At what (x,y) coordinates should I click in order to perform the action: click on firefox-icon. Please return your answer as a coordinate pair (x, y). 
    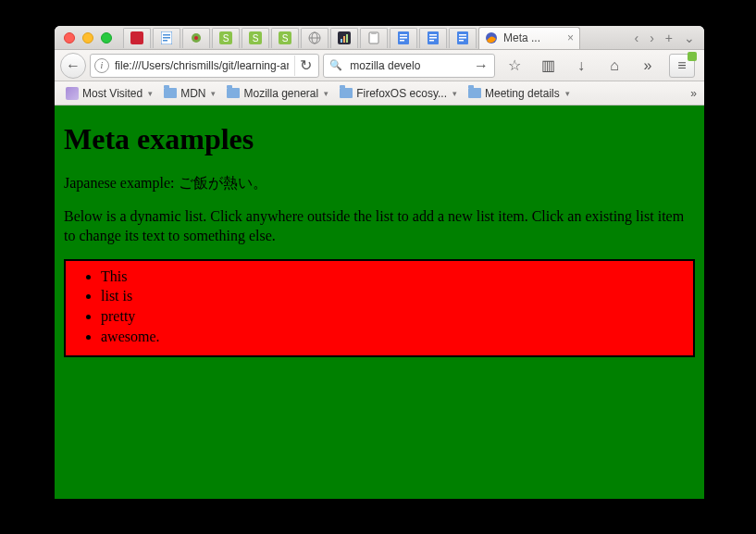
    Looking at the image, I should click on (491, 38).